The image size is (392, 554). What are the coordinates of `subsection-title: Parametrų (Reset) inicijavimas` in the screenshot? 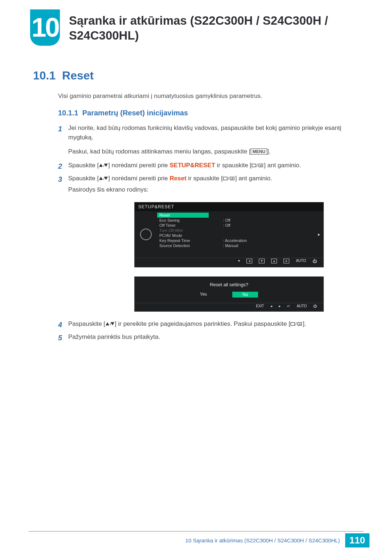 It's located at (135, 113).